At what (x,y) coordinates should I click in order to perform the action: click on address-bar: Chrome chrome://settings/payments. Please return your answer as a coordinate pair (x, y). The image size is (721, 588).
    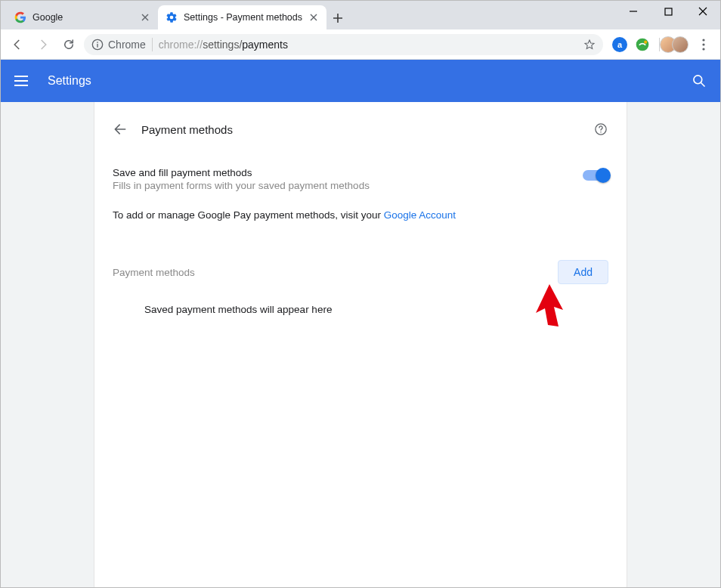
    Looking at the image, I should click on (343, 45).